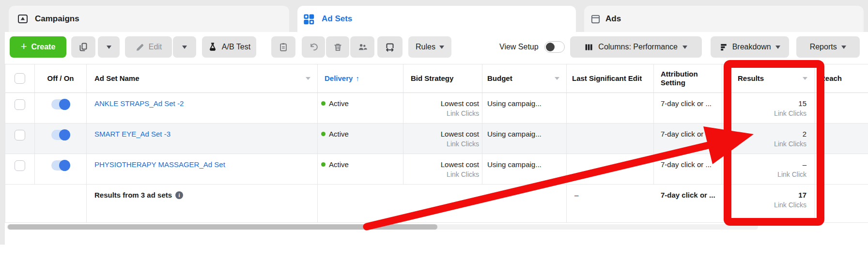 The image size is (868, 279). I want to click on header-delivery: Delivery ↑, so click(360, 78).